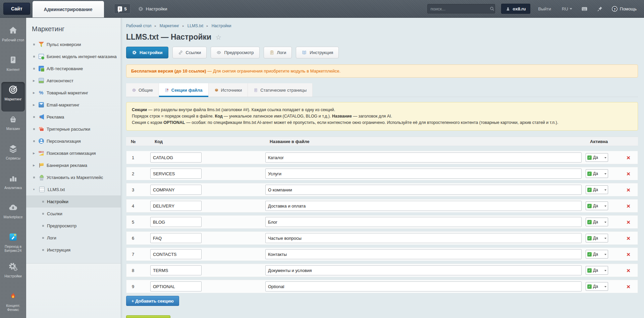 The width and height of the screenshot is (644, 318). What do you see at coordinates (73, 165) in the screenshot?
I see `menu-item-banner-ads: ▶ Баннерная реклама` at bounding box center [73, 165].